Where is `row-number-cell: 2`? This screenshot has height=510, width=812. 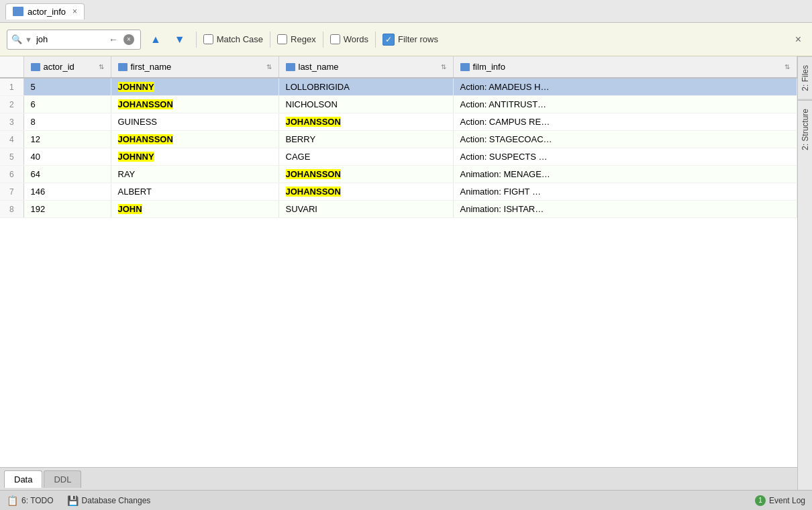
row-number-cell: 2 is located at coordinates (12, 105).